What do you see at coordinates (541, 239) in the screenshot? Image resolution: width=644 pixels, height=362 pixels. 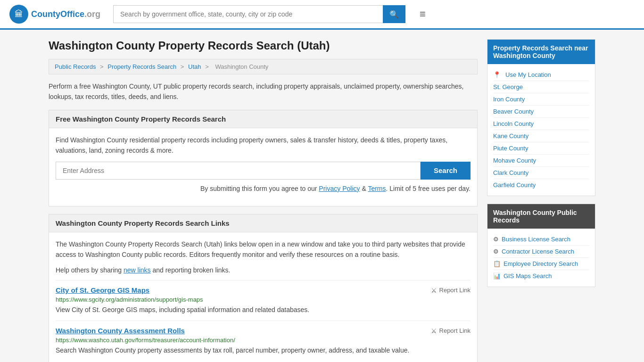 I see `business-license-item: ⚙ Business License Search` at bounding box center [541, 239].